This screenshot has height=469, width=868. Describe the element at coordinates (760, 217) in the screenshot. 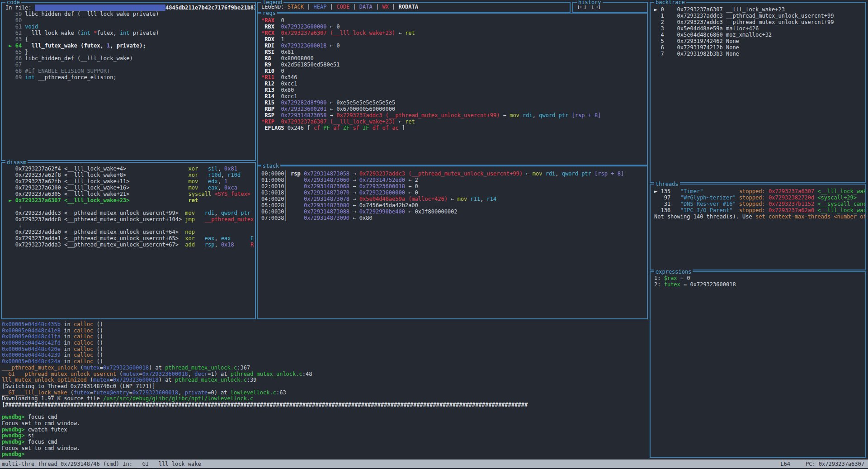

I see `thread-row: Not showing 140 thread(s). Use set conte…` at that location.